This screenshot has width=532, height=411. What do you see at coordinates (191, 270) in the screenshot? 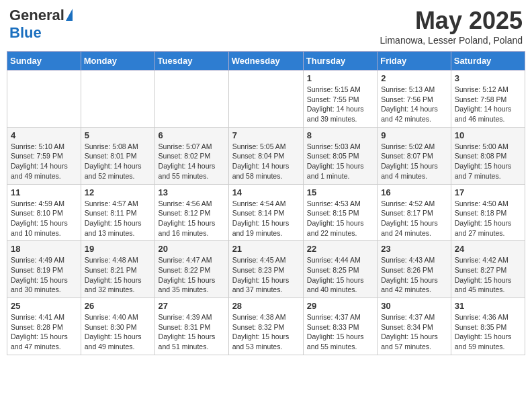
I see `day-cell: 20Sunrise: 4:47 AM Sunset: 8:22 PM Dayli…` at bounding box center [191, 270].